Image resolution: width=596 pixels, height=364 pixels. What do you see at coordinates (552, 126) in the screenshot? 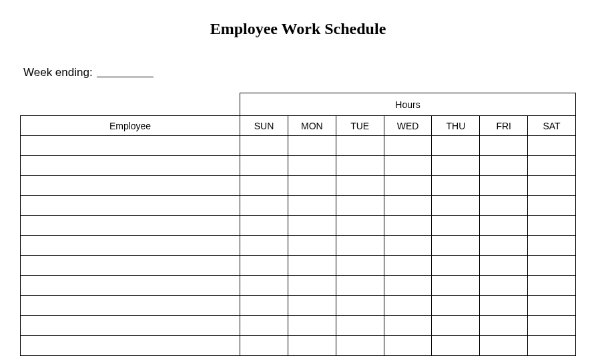
I see `day-header-sat: SAT` at bounding box center [552, 126].